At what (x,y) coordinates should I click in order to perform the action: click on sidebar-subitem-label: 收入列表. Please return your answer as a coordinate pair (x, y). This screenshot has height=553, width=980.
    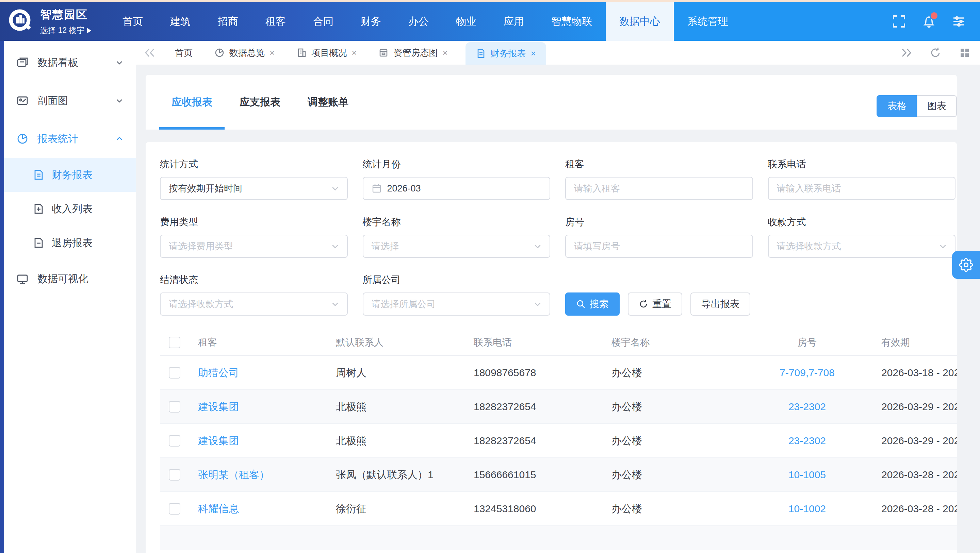
    Looking at the image, I should click on (72, 209).